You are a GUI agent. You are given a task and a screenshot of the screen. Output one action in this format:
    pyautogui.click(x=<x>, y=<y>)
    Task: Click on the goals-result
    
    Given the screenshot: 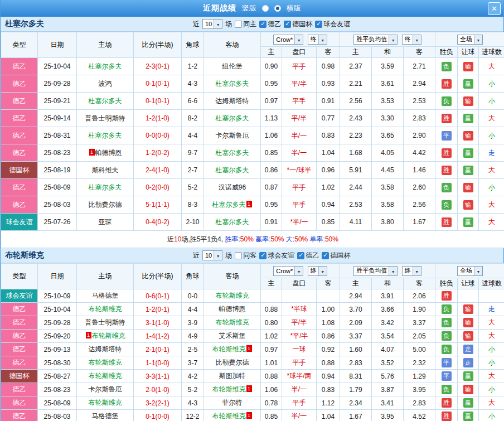 What is the action you would take?
    pyautogui.click(x=492, y=296)
    